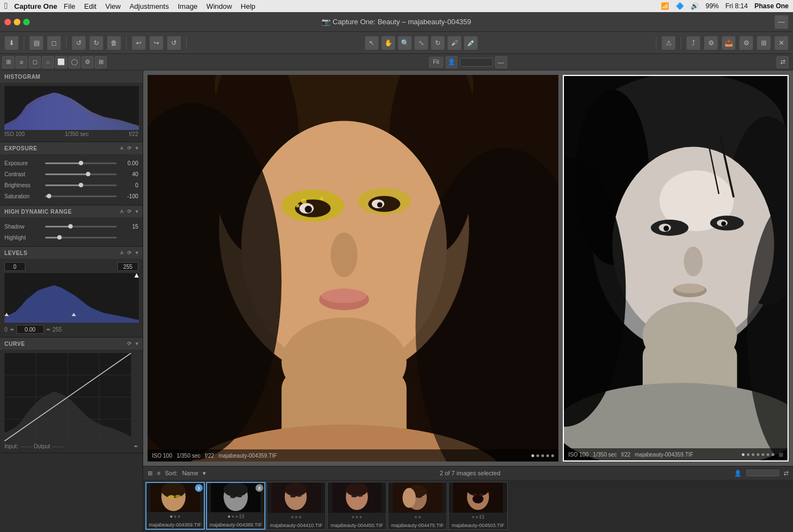 Image resolution: width=793 pixels, height=532 pixels. What do you see at coordinates (81, 163) in the screenshot?
I see `exposure-track` at bounding box center [81, 163].